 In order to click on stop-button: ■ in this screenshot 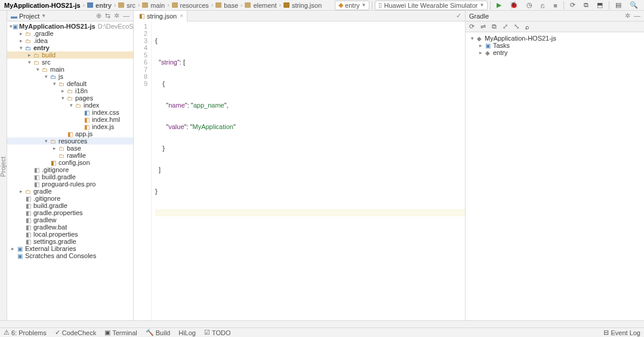, I will do `click(555, 5)`.